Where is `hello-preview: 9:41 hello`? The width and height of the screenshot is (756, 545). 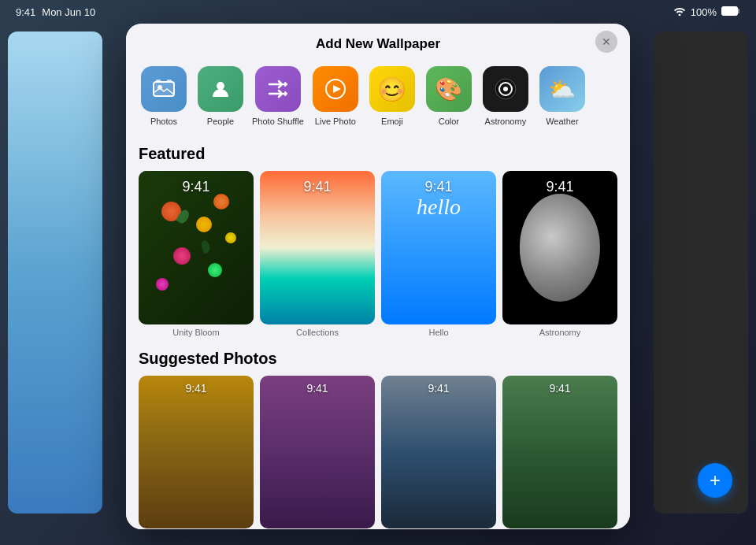
hello-preview: 9:41 hello is located at coordinates (439, 247).